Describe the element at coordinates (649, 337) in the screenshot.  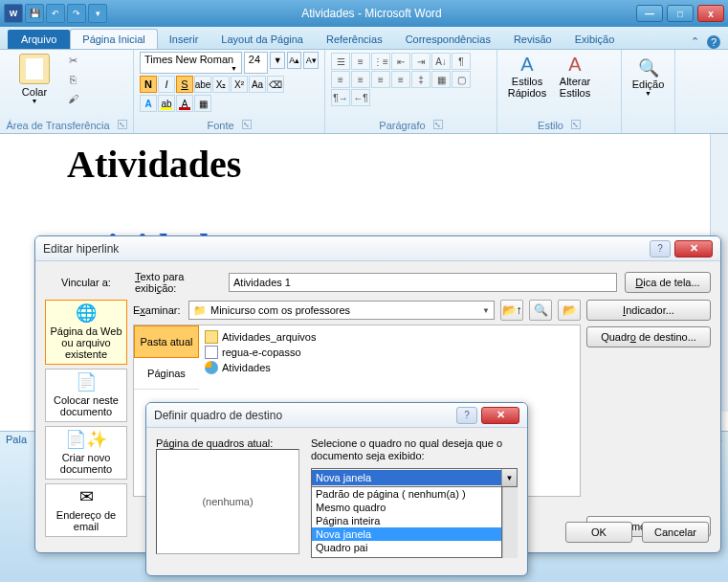
I see `target-frame-button: Quadro de destino...` at that location.